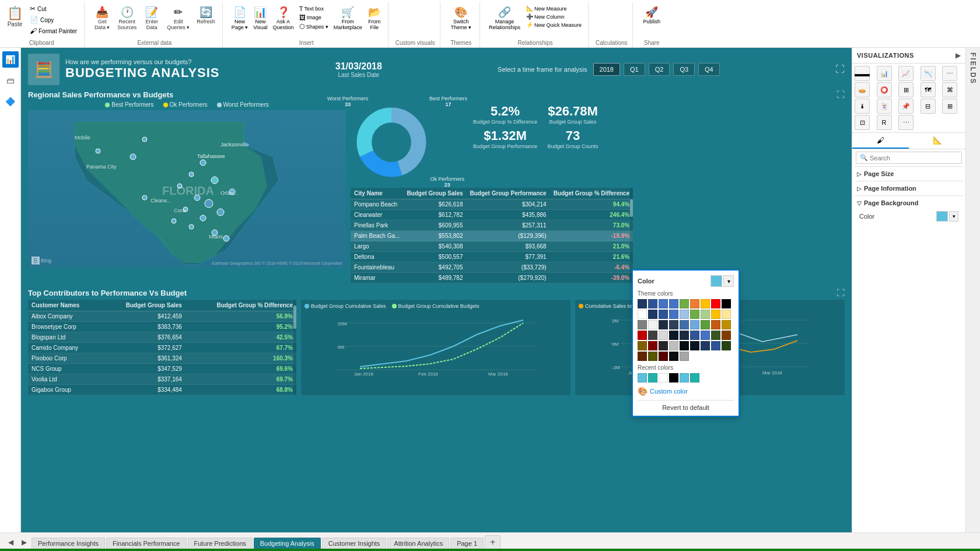 This screenshot has height=551, width=980. What do you see at coordinates (906, 90) in the screenshot?
I see `viz-treemap-icon: ⊞` at bounding box center [906, 90].